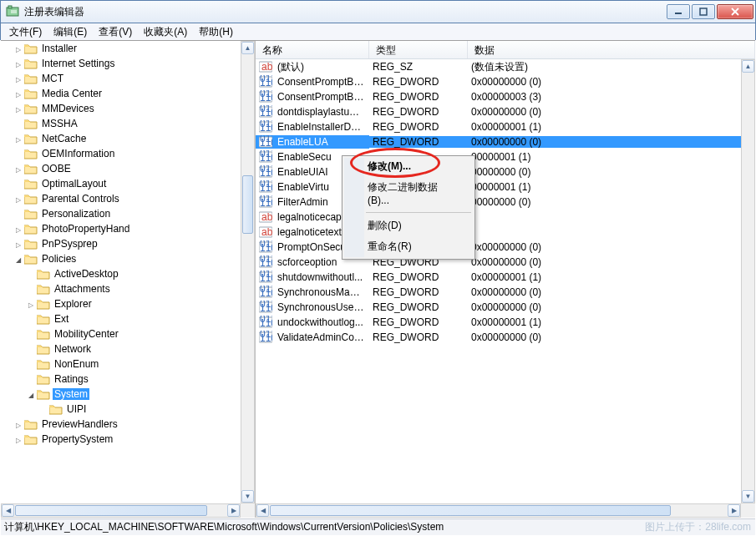  I want to click on menu-view: 查看(V), so click(115, 32).